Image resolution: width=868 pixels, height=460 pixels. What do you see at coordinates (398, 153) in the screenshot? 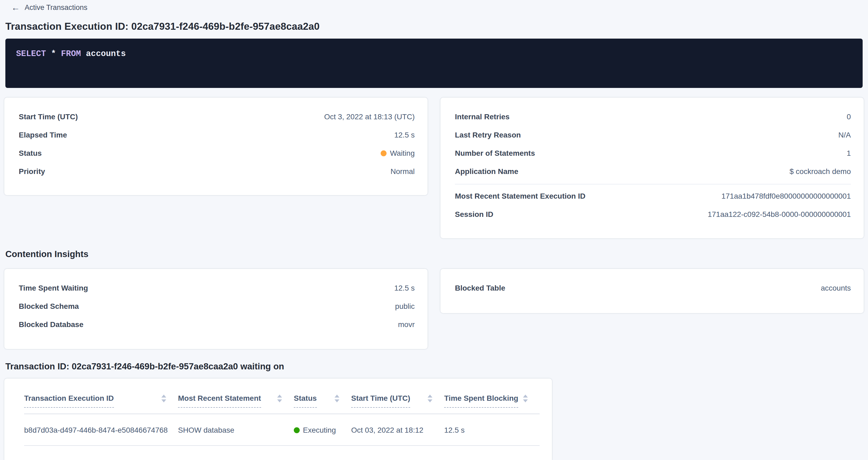
I see `status-badge: Waiting` at bounding box center [398, 153].